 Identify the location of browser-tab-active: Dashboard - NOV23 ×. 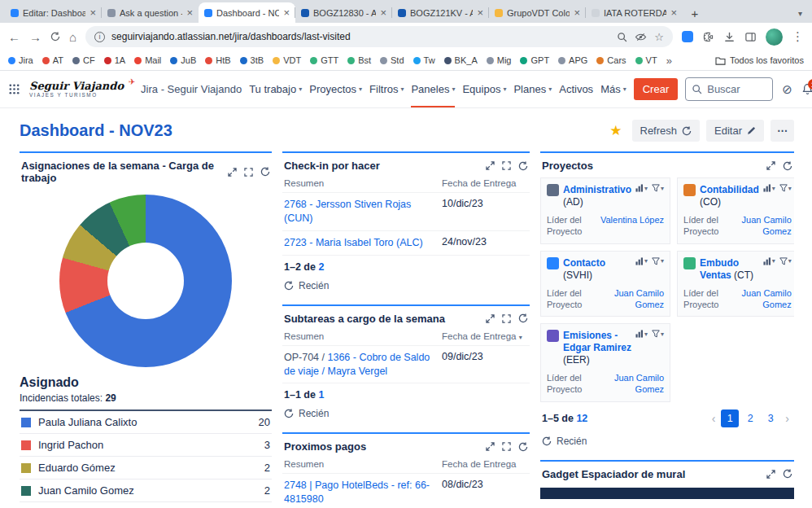
(247, 13).